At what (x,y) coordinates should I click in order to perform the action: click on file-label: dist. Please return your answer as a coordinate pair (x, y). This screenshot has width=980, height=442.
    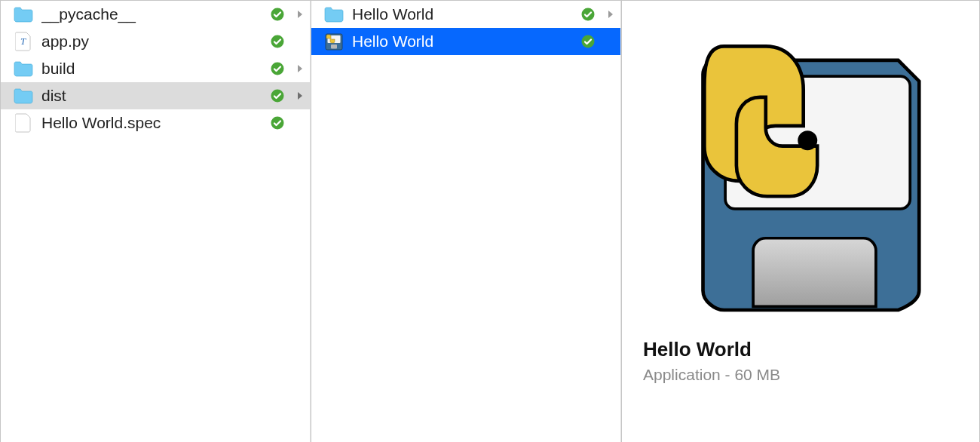
    Looking at the image, I should click on (152, 96).